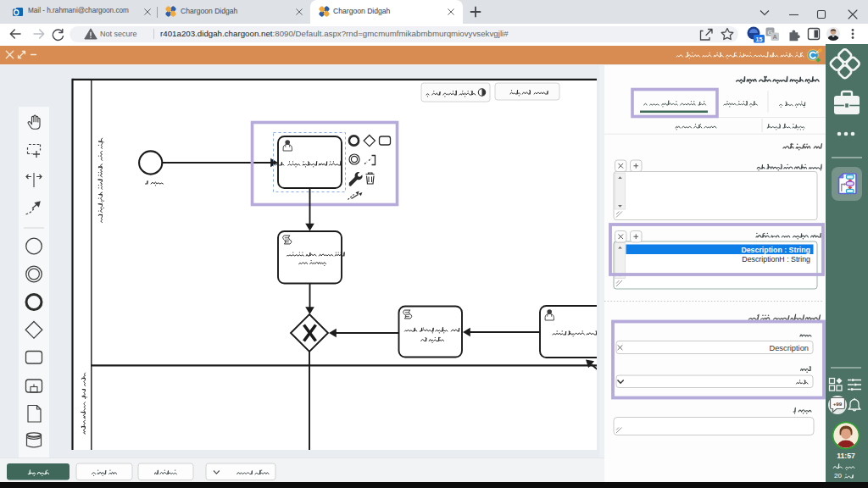 Image resolution: width=868 pixels, height=488 pixels. Describe the element at coordinates (776, 250) in the screenshot. I see `svg-text: Description : String` at that location.